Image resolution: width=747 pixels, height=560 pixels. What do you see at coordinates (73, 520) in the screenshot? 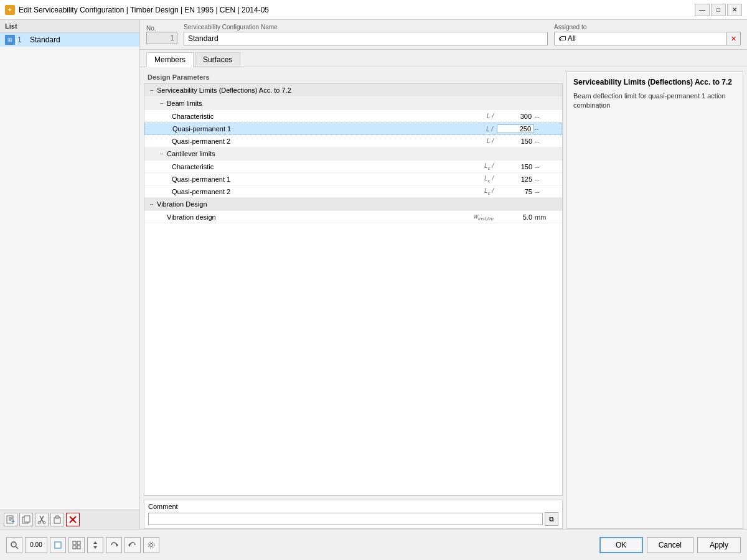
I see `delete-button` at bounding box center [73, 520].